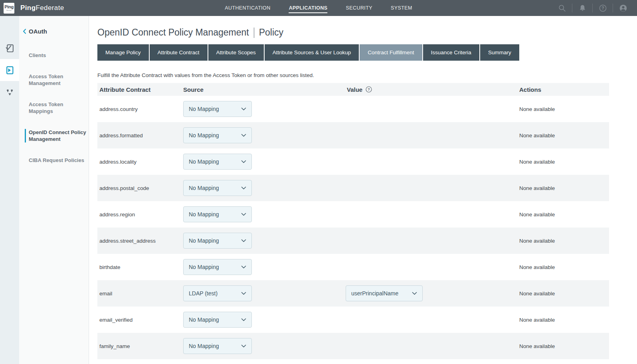  I want to click on col-header-value-label: Value, so click(354, 89).